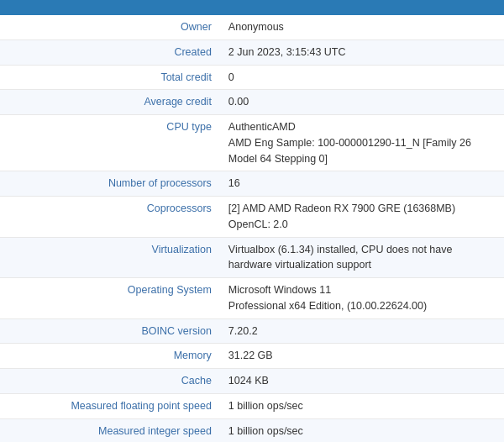  I want to click on row-value: Virtualbox (6.1.34) installed, CPU does …, so click(363, 257).